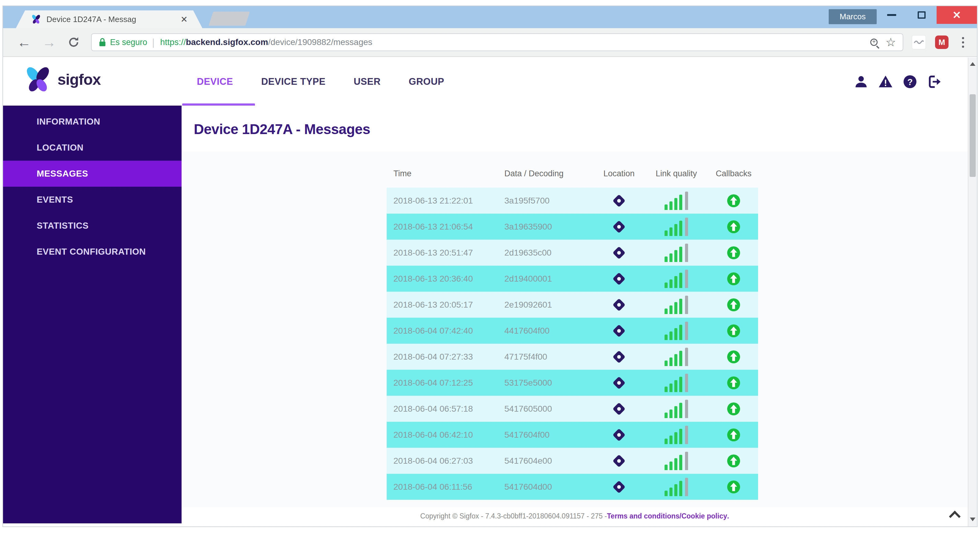 The image size is (980, 535). I want to click on header-icons: ?, so click(898, 81).